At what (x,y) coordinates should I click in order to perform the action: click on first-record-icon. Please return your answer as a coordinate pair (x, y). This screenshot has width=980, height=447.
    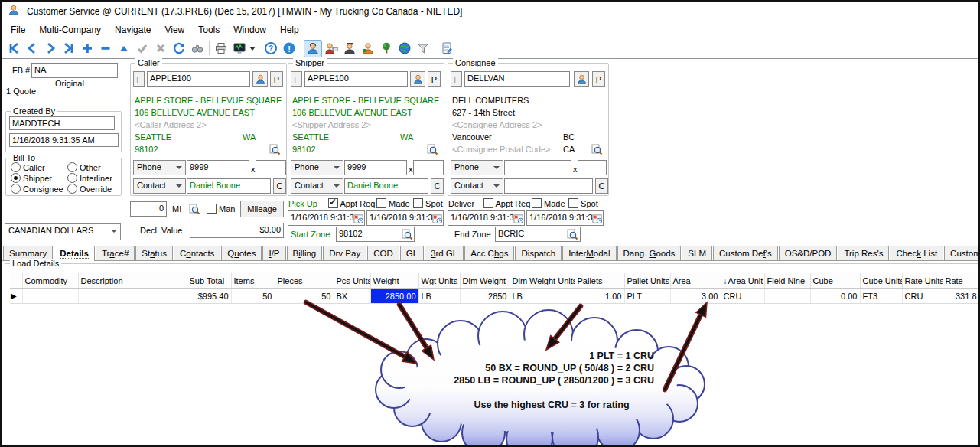
    Looking at the image, I should click on (14, 49).